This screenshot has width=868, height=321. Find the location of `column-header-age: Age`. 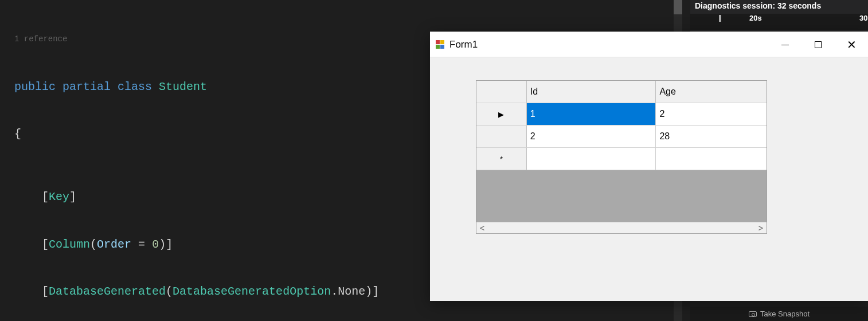

column-header-age: Age is located at coordinates (711, 92).